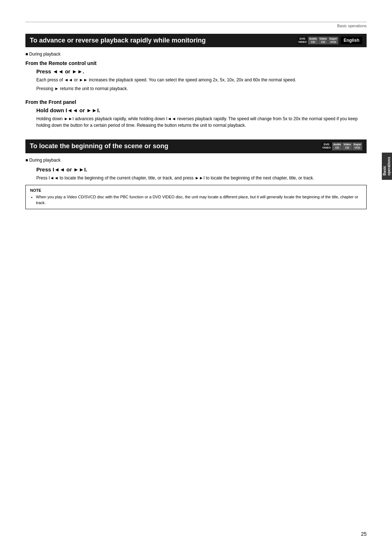  I want to click on sidebar-tab: Basicoperations, so click(387, 166).